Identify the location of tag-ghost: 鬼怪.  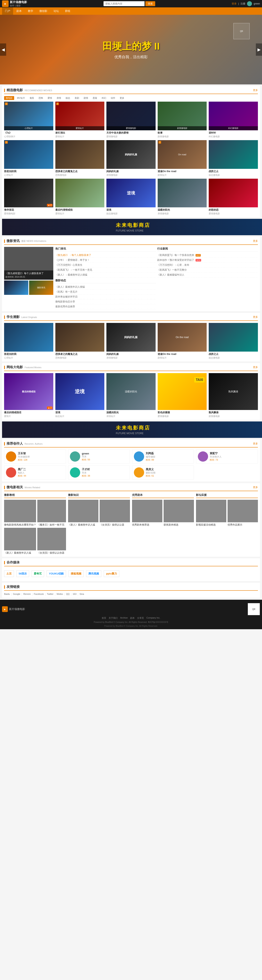
(32, 98).